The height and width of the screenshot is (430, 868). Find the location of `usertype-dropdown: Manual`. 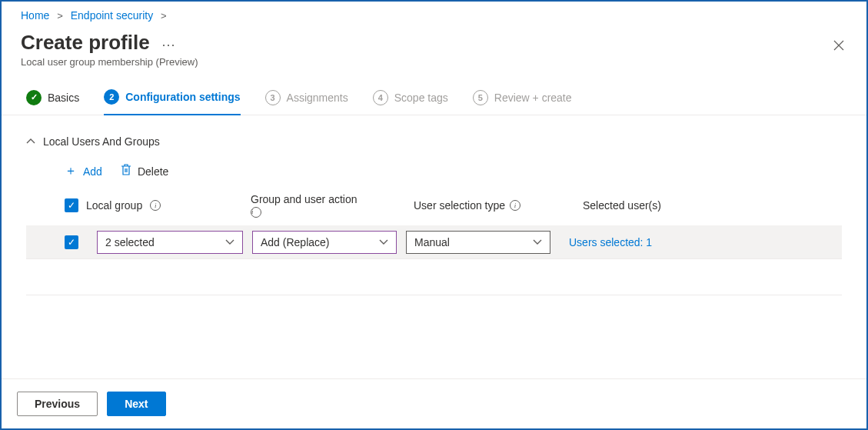

usertype-dropdown: Manual is located at coordinates (478, 242).